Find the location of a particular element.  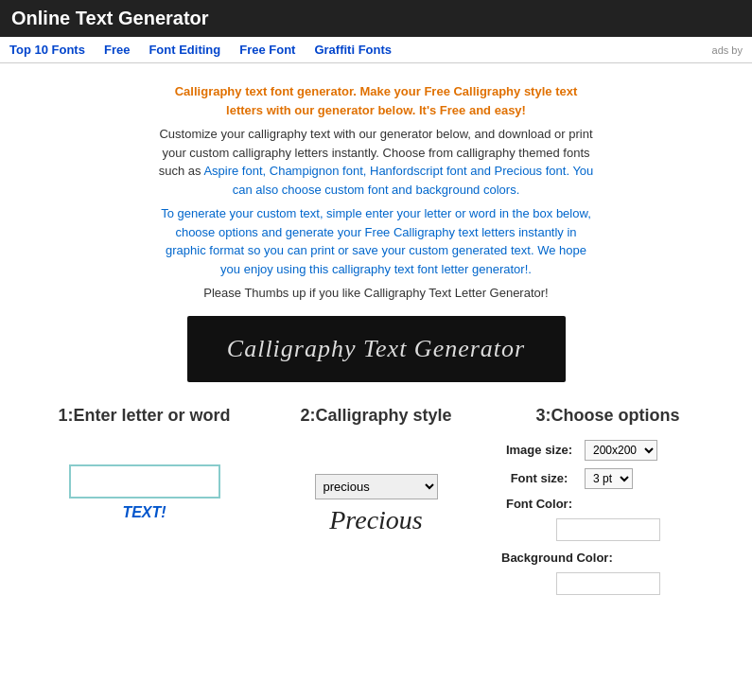

text-input is located at coordinates (145, 481).